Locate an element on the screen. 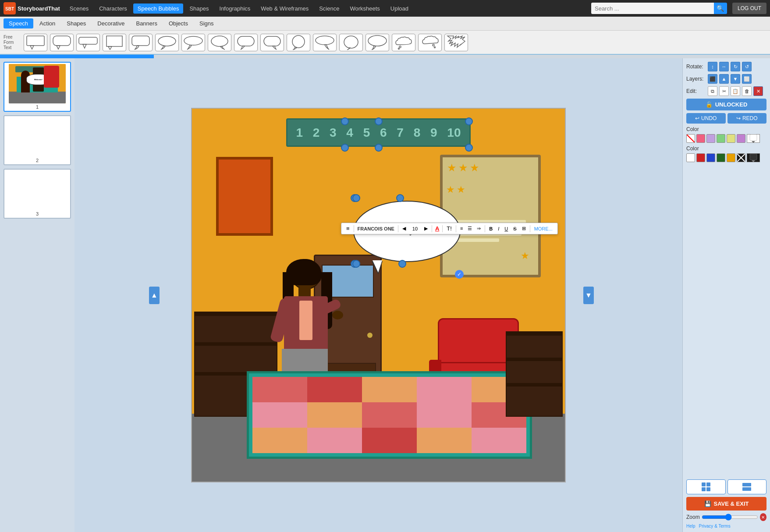  save-exit-button: 💾 SAVE & EXIT is located at coordinates (727, 504).